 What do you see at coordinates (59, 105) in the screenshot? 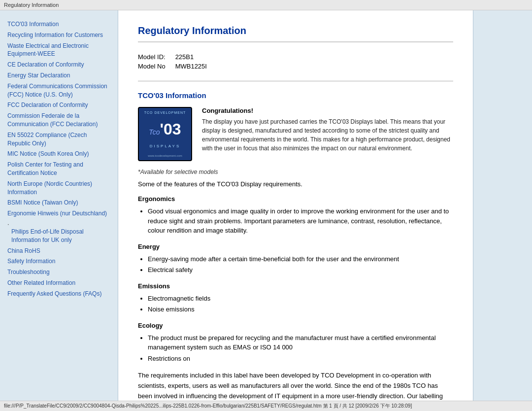
I see `sidebar-link-fcc-decl: FCC Declaration of Conformity` at bounding box center [59, 105].